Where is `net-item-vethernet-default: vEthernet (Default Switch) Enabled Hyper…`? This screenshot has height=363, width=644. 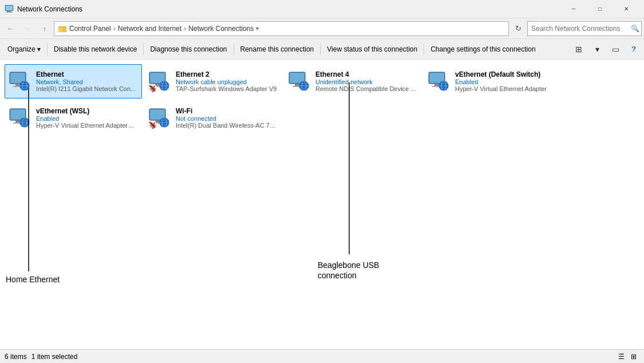 net-item-vethernet-default: vEthernet (Default Switch) Enabled Hyper… is located at coordinates (492, 81).